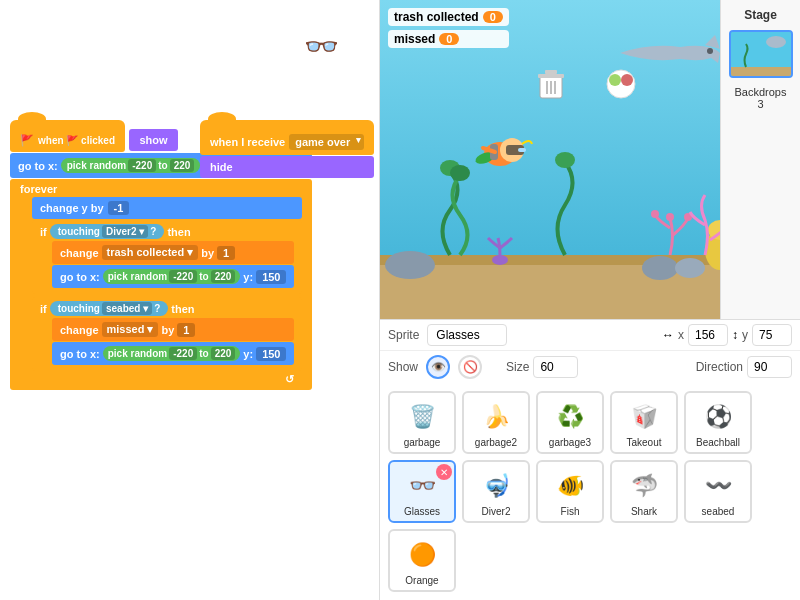 Image resolution: width=800 pixels, height=600 pixels. Describe the element at coordinates (287, 167) in the screenshot. I see `hide-block: hide` at that location.